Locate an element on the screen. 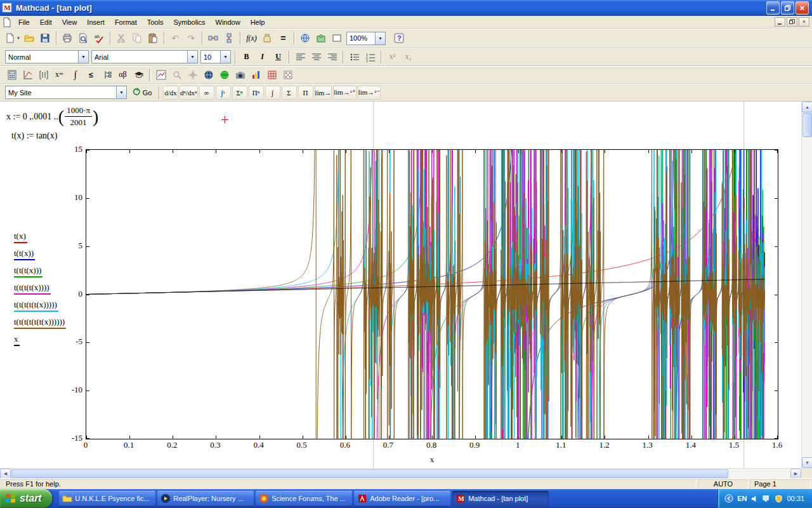 This screenshot has width=812, height=508. scroll-up-button: ▲ is located at coordinates (807, 107).